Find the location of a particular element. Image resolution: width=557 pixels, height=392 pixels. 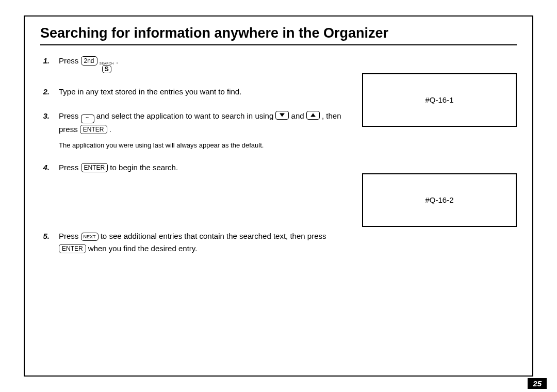

page-number: 25 is located at coordinates (537, 384).